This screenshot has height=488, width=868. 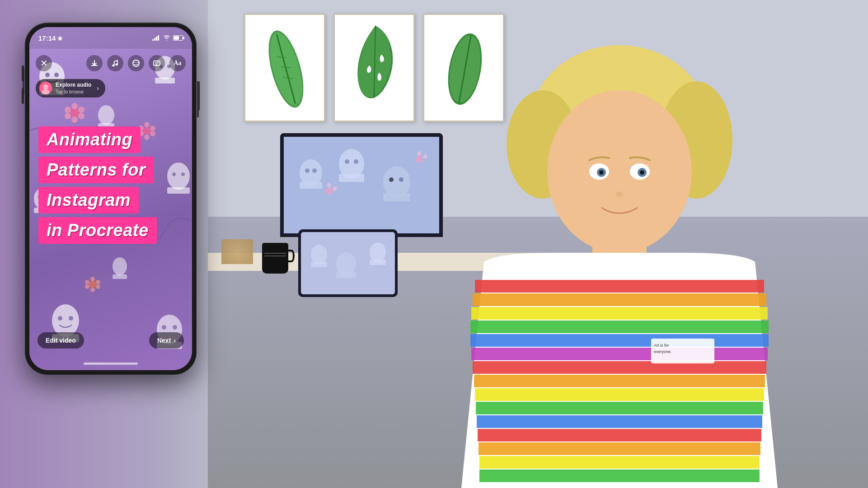 I want to click on status-time: 17:14, so click(x=51, y=38).